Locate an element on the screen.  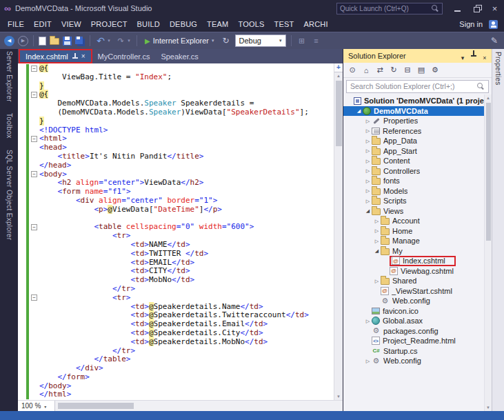
back-icon: ⊙ is located at coordinates (352, 70).